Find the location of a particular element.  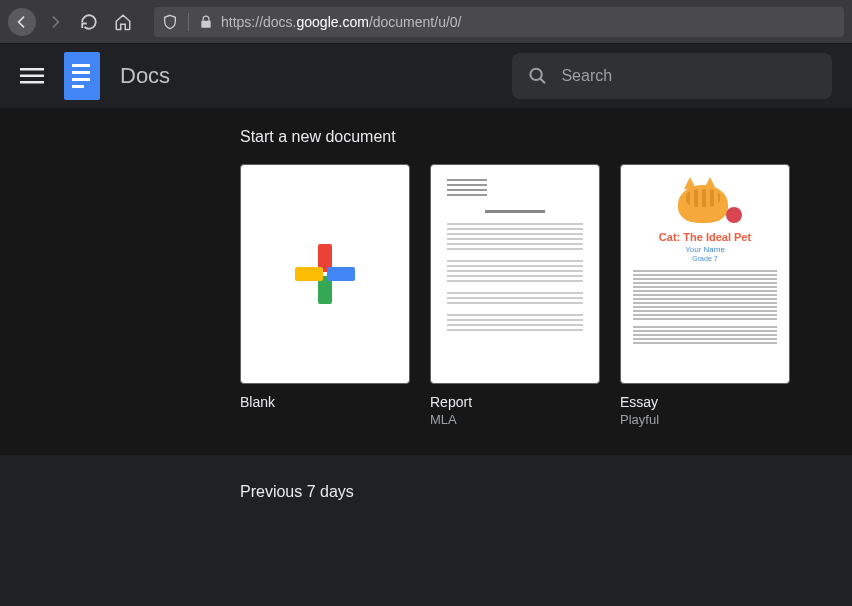

arrow-right-icon is located at coordinates (55, 22).